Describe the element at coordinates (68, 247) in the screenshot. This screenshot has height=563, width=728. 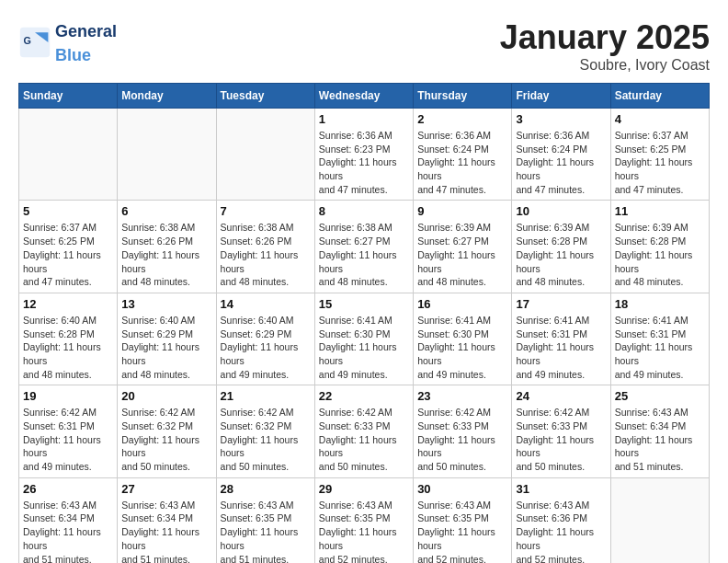
I see `calendar-cell: 5Sunrise: 6:37 AMSunset: 6:25 PMDaylight…` at that location.